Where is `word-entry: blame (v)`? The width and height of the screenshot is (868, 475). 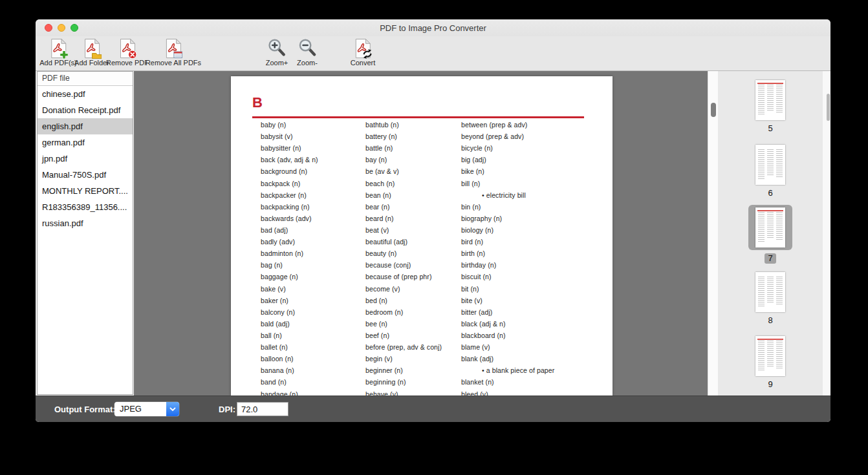 word-entry: blame (v) is located at coordinates (508, 349).